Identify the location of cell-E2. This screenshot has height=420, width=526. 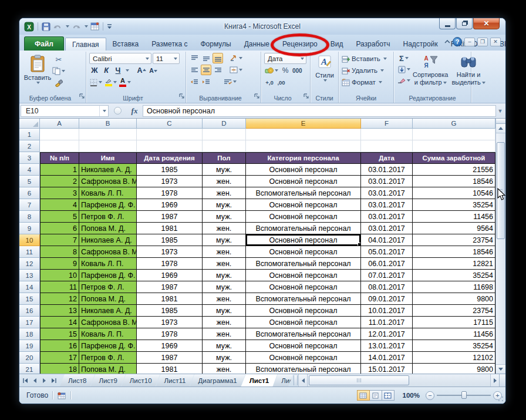
(304, 146).